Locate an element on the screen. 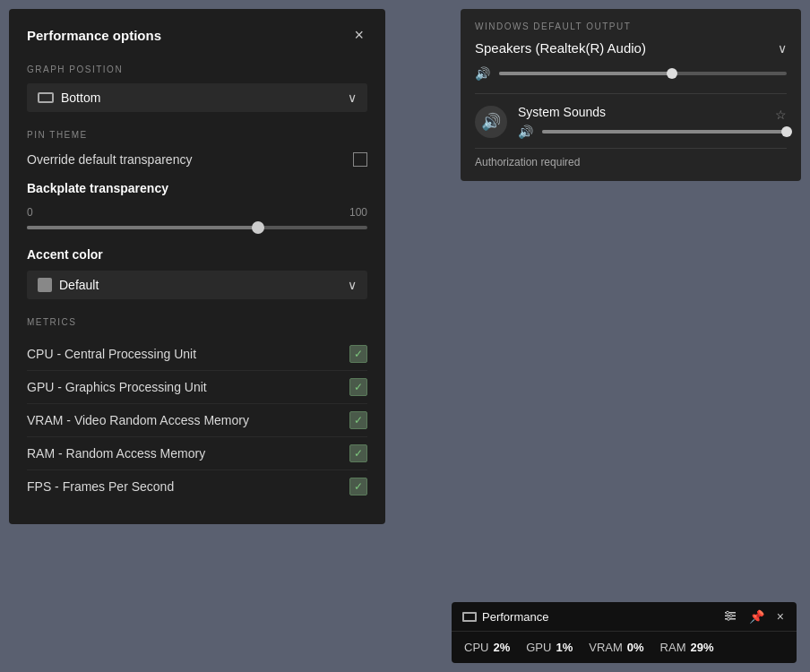 The width and height of the screenshot is (810, 672). main-volume-fill is located at coordinates (586, 73).